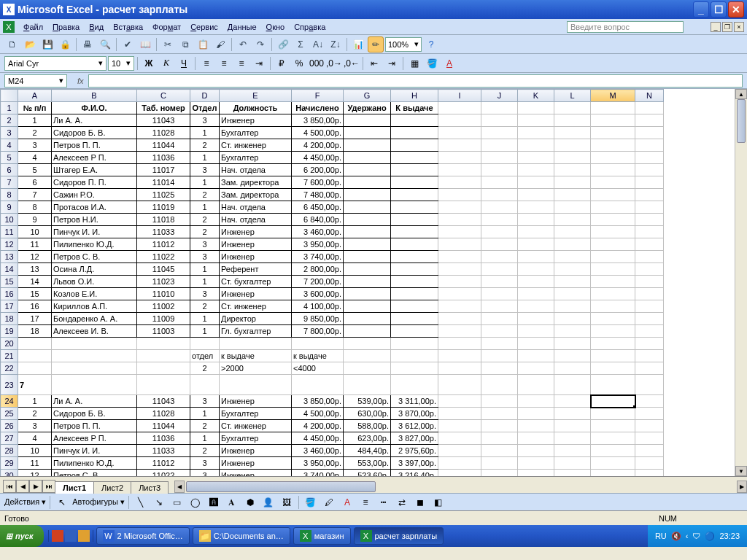  What do you see at coordinates (35, 108) in the screenshot?
I see `cell: № п/п` at bounding box center [35, 108].